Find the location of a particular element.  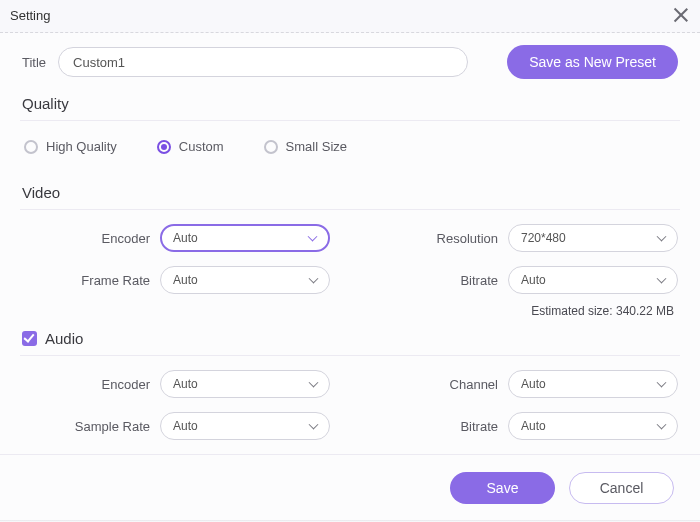

quality-option-custom: Custom is located at coordinates (190, 146).